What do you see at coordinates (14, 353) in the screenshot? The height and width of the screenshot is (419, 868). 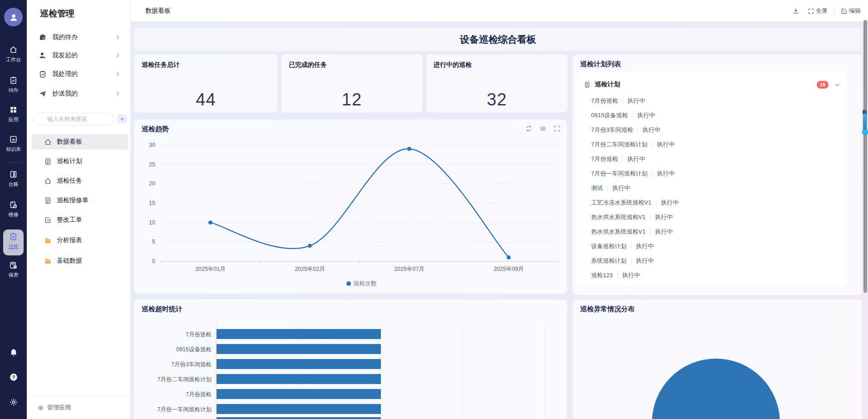 I see `notifications-button` at bounding box center [14, 353].